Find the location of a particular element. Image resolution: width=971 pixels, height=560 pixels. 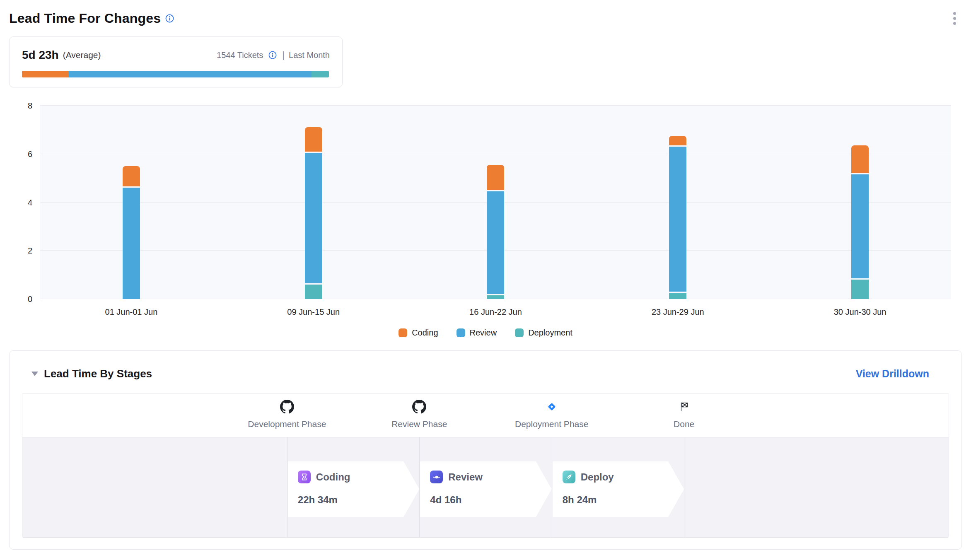

y-tick-label-6: 6 is located at coordinates (21, 154).